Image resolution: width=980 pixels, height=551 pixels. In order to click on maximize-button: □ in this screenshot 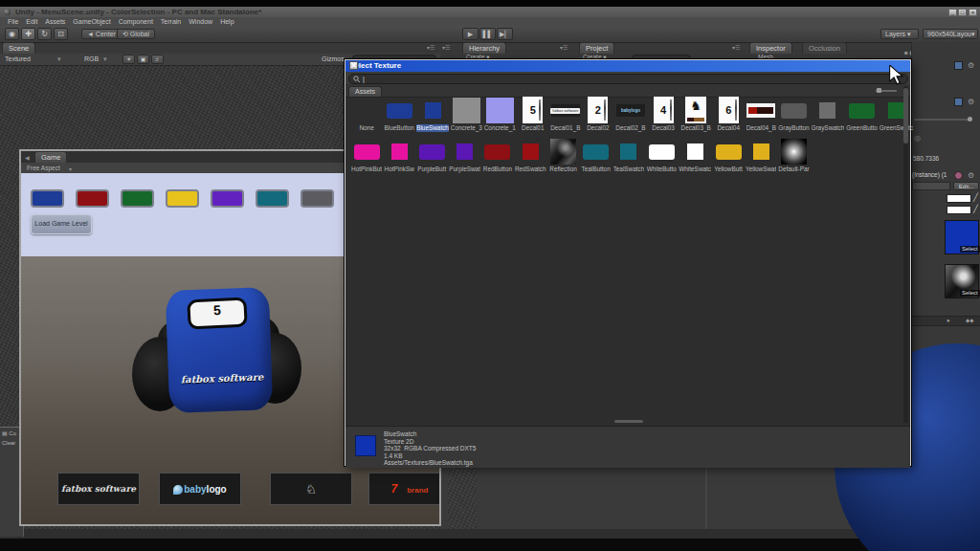, I will do `click(963, 12)`.